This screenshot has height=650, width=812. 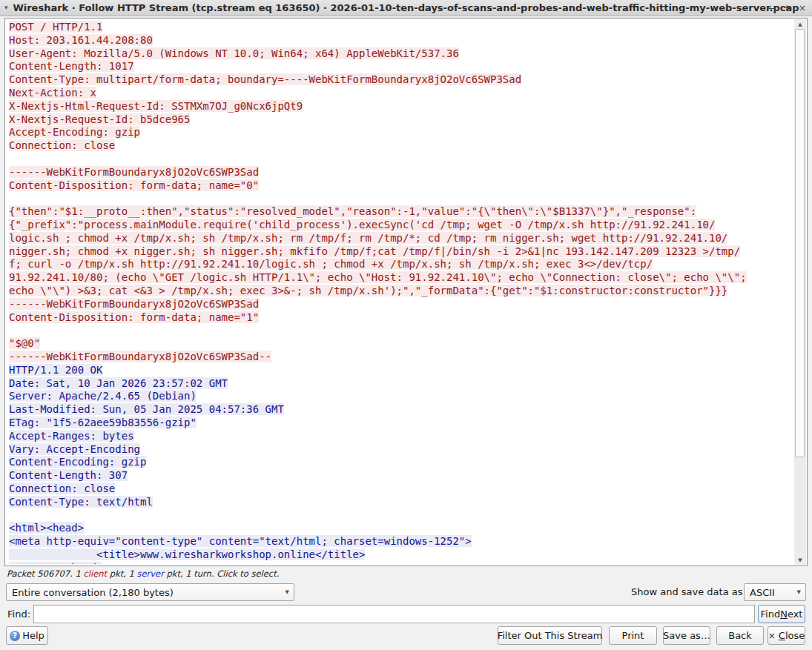 I want to click on scroll-down-icon: ▼, so click(x=800, y=560).